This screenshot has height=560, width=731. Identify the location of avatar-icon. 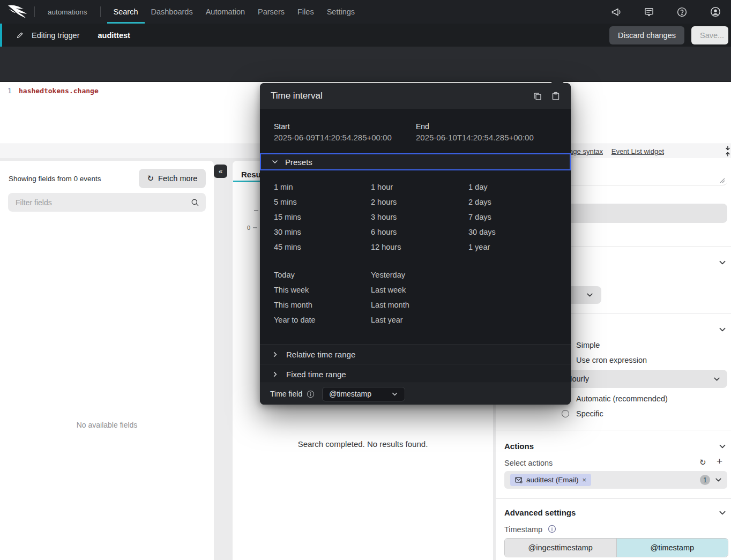
(715, 12).